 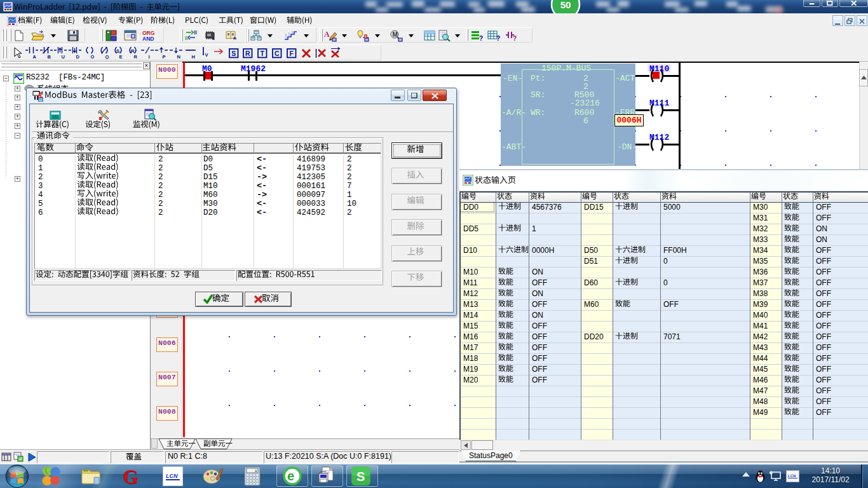 I want to click on svg-text: P, so click(x=164, y=57).